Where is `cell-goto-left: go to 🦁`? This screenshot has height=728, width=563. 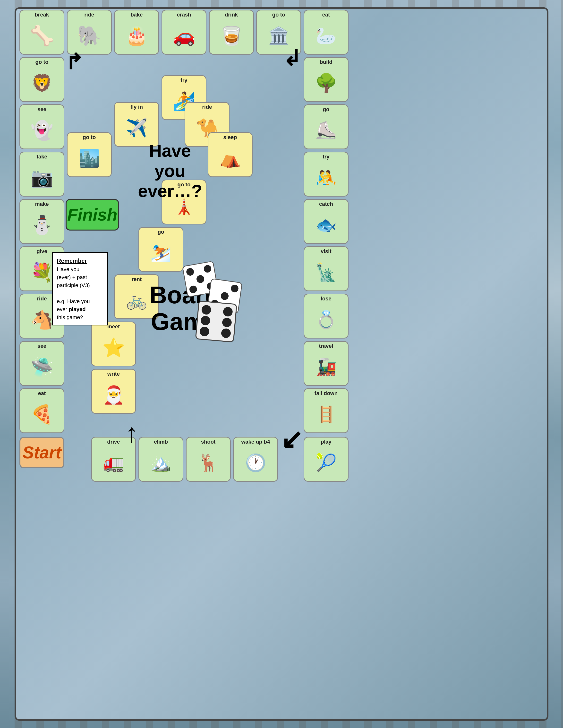 cell-goto-left: go to 🦁 is located at coordinates (42, 79).